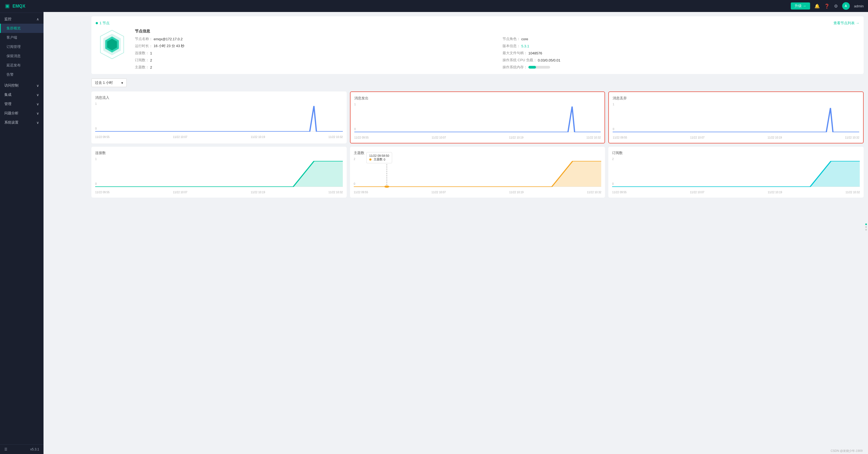 The height and width of the screenshot is (454, 868). Describe the element at coordinates (478, 119) in the screenshot. I see `chart-msg-out-svg` at that location.